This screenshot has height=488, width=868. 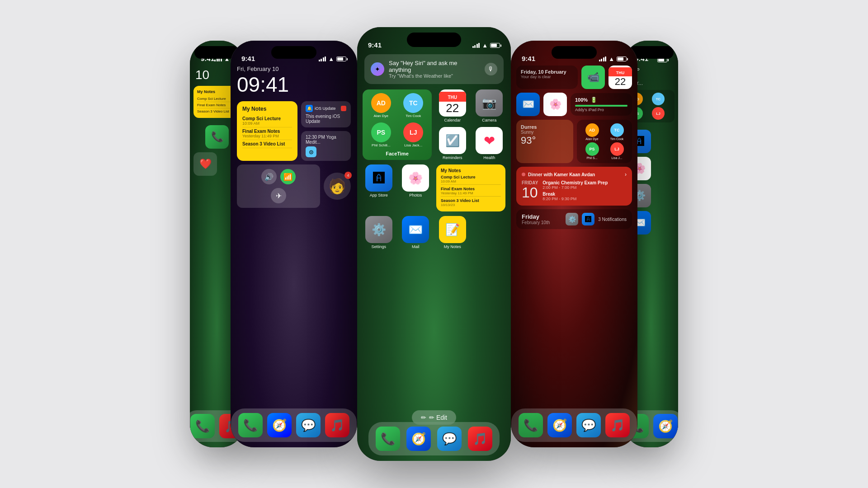 What do you see at coordinates (413, 132) in the screenshot?
I see `ft-avatar-4: LJ` at bounding box center [413, 132].